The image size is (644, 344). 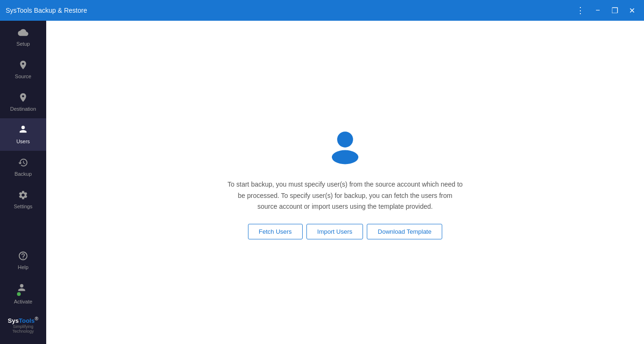 I want to click on destination-label: Destination, so click(x=23, y=109).